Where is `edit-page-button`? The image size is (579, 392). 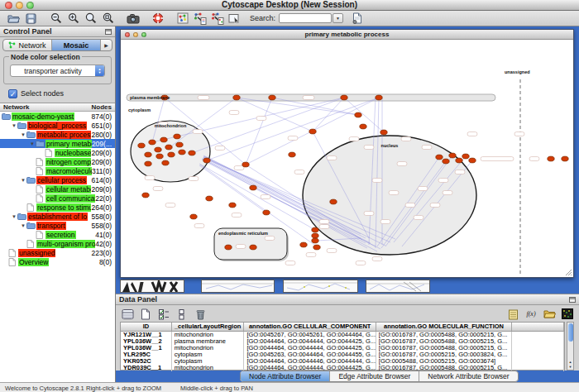 edit-page-button is located at coordinates (357, 18).